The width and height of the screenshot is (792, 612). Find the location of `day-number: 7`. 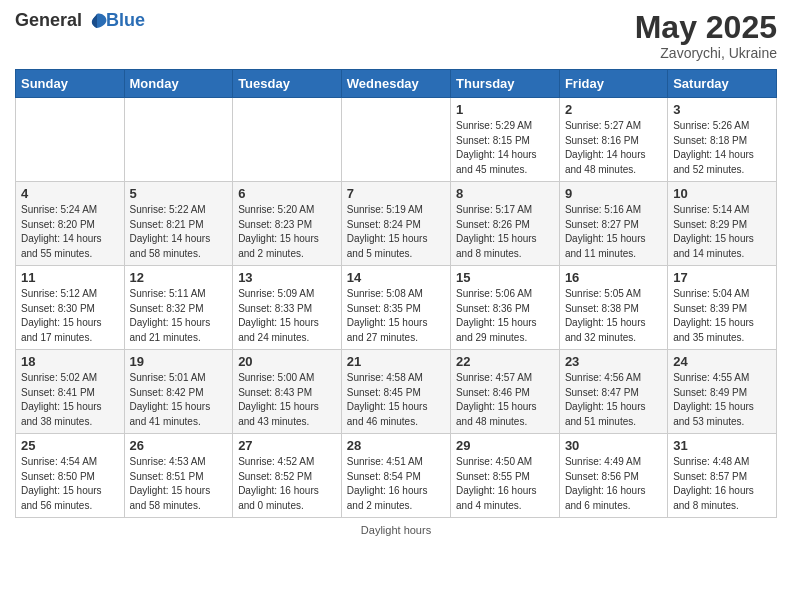

day-number: 7 is located at coordinates (396, 194).